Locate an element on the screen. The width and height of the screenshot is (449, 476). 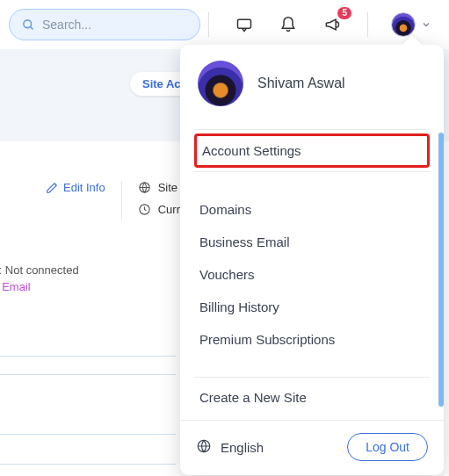
search-icon is located at coordinates (28, 25).